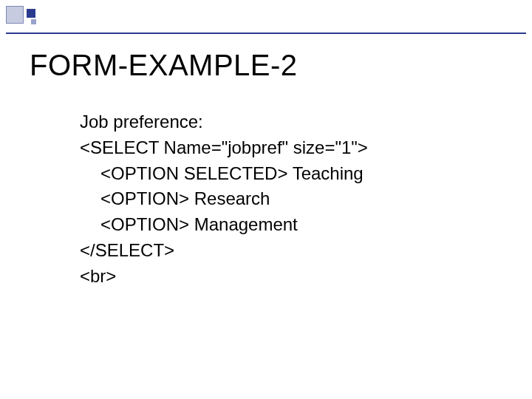  What do you see at coordinates (224, 276) in the screenshot?
I see `code-line: <br>` at bounding box center [224, 276].